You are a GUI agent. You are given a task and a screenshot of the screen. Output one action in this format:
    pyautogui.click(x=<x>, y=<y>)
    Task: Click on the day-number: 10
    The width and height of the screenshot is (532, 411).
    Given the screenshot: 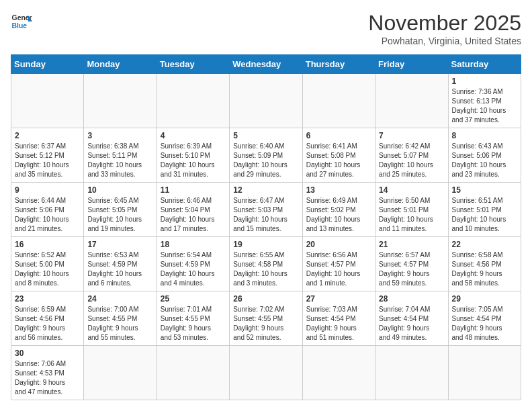 What is the action you would take?
    pyautogui.click(x=120, y=190)
    